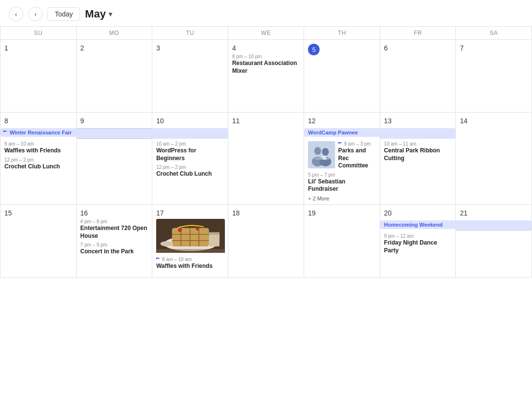 Image resolution: width=532 pixels, height=412 pixels. Describe the element at coordinates (35, 14) in the screenshot. I see `next-button: ›` at that location.